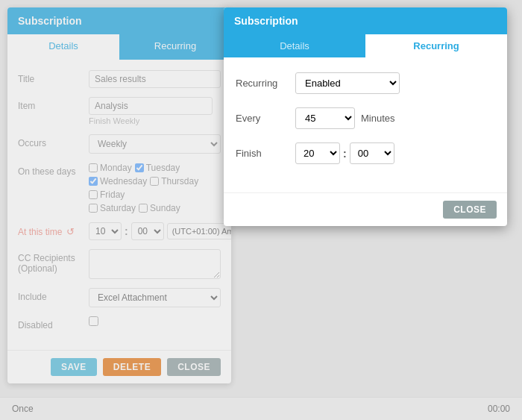  I want to click on fg-every-label: Every, so click(265, 118).